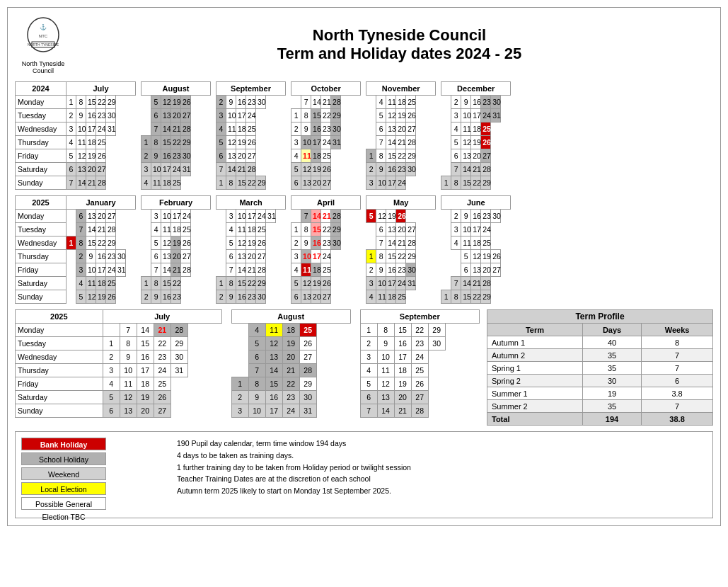 The image size is (728, 587). I want to click on term-name: Autumn 2, so click(535, 355).